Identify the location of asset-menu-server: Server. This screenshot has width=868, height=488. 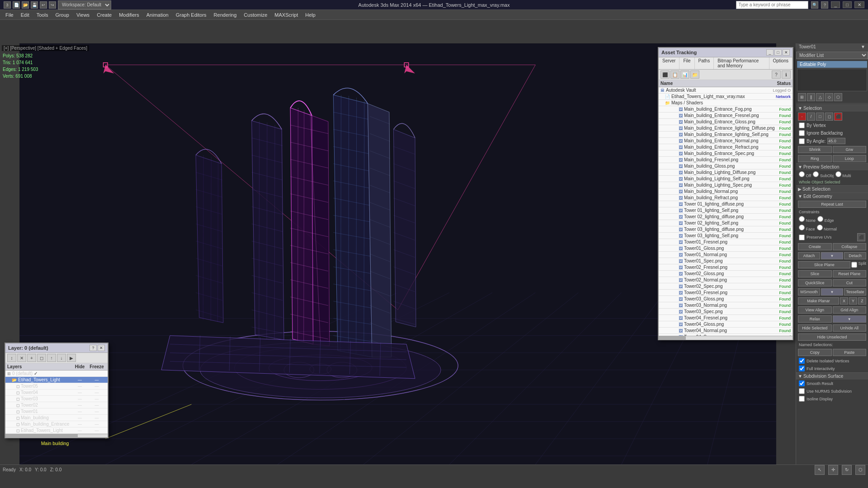
(669, 63).